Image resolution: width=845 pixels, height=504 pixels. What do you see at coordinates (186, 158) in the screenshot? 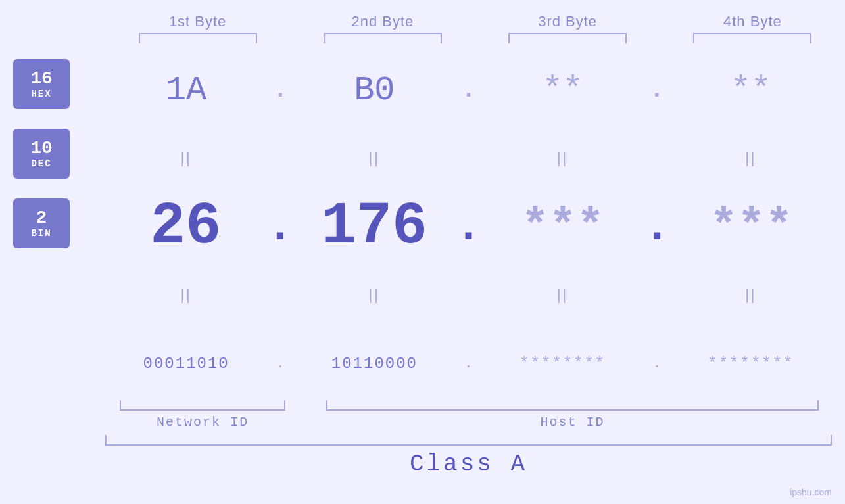
I see `eq1-cell-1: ||` at bounding box center [186, 158].